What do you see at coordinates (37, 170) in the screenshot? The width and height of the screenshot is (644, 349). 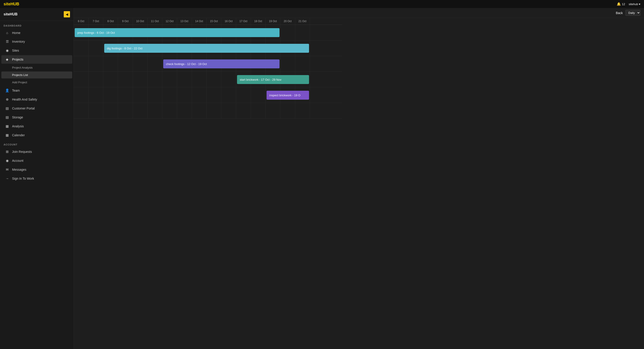 I see `sidebar-item-messages: ✉ Messages` at bounding box center [37, 170].